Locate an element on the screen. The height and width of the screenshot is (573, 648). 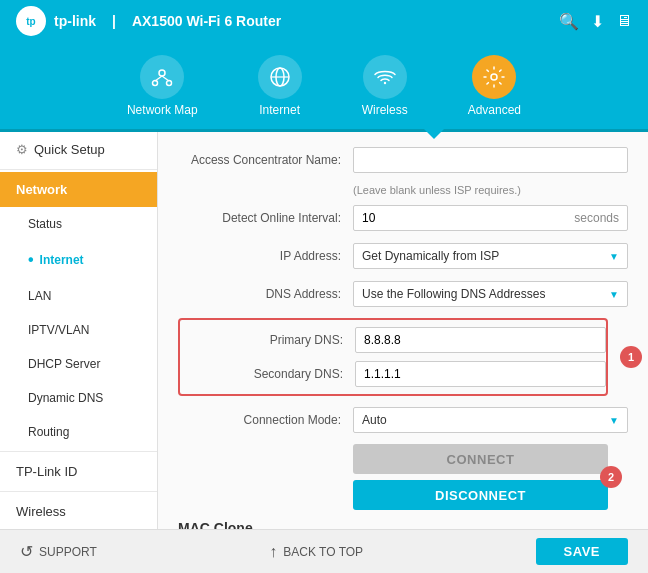
primary-dns-input is located at coordinates (480, 340).